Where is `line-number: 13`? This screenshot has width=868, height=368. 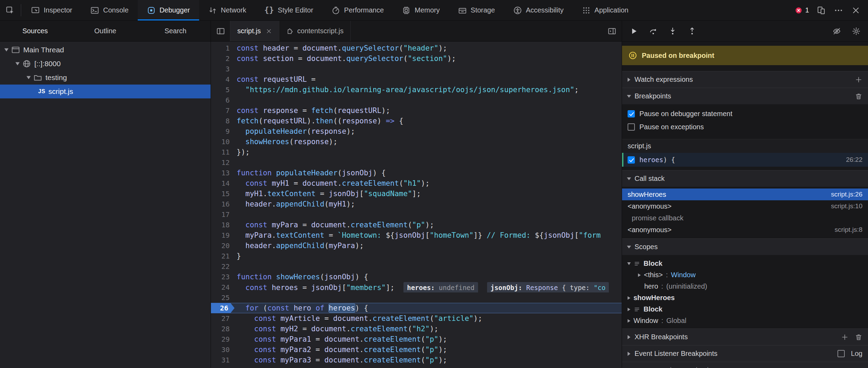 line-number: 13 is located at coordinates (223, 173).